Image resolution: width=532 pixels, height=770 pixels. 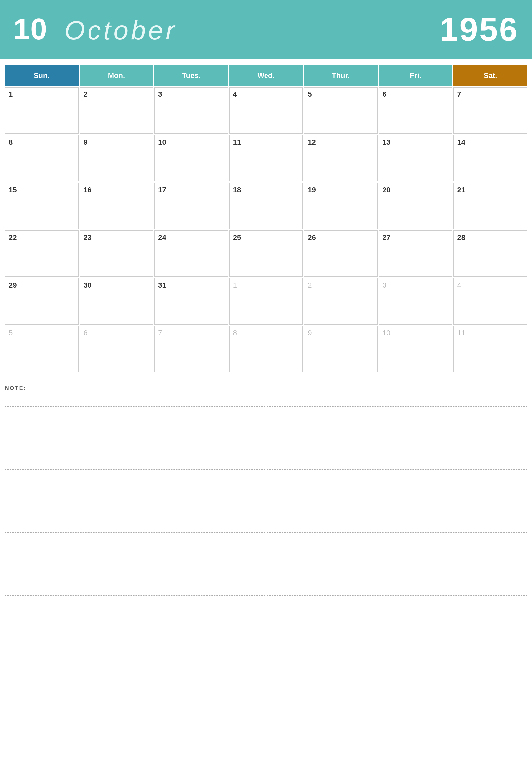 I want to click on year: 1956, so click(x=479, y=29).